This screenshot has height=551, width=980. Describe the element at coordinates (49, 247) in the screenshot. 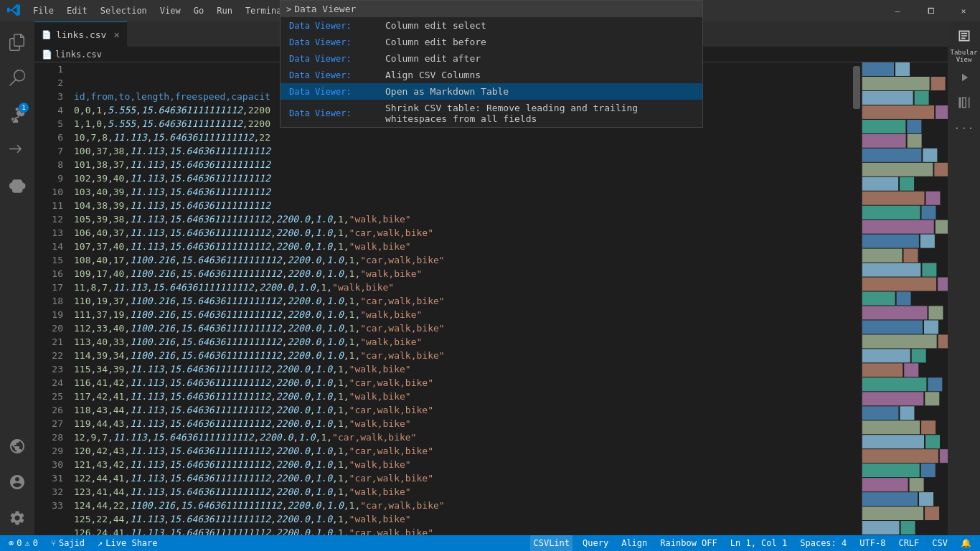

I see `line-number-14: 14` at that location.